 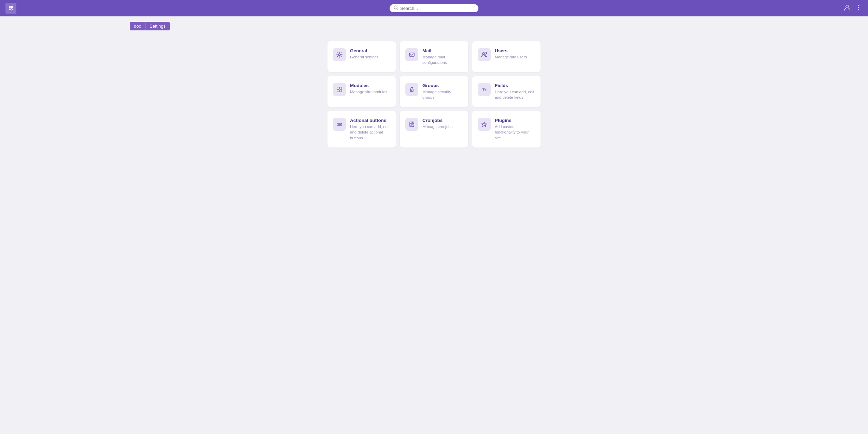 I want to click on card-plugins: PluginsAdd custom functionality to your …, so click(x=506, y=129).